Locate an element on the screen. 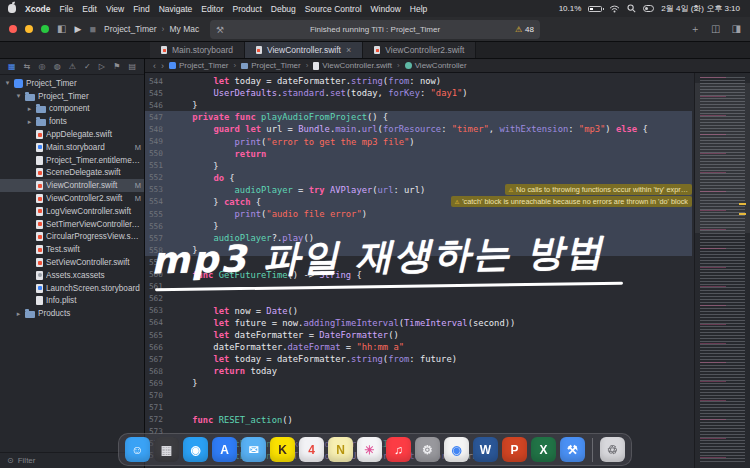  code-line-554: 554 } catch {⚠'catch' block is unreachab… is located at coordinates (418, 202).